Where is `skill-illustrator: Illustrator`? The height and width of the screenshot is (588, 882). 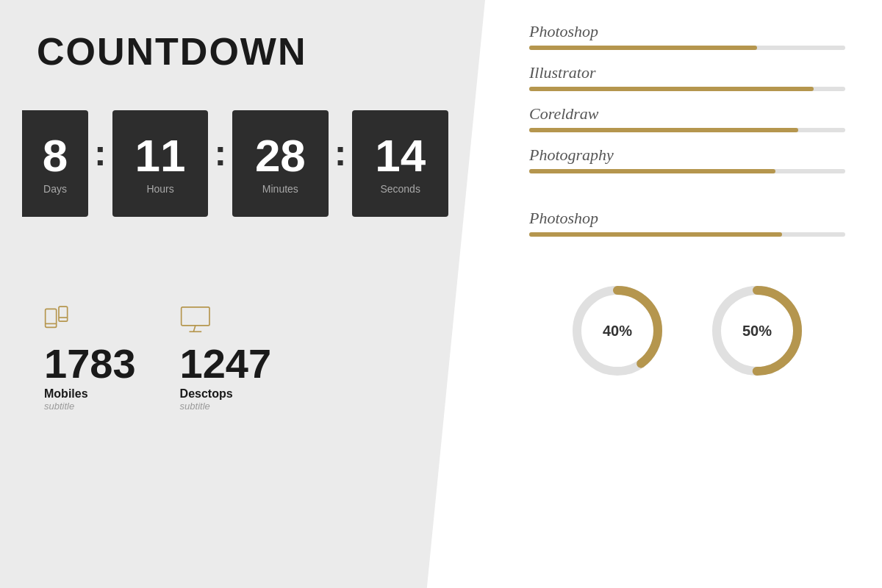
skill-illustrator: Illustrator is located at coordinates (687, 77).